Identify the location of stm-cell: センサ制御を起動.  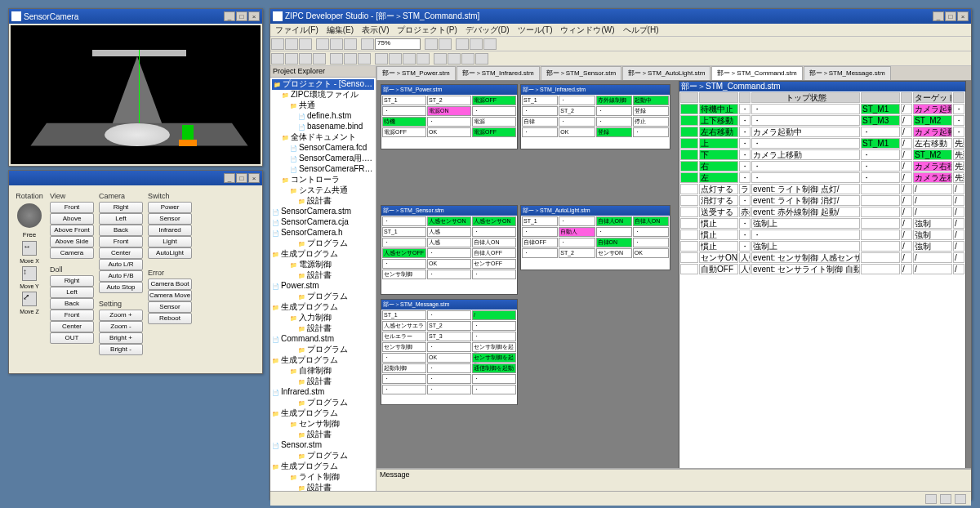
(494, 347).